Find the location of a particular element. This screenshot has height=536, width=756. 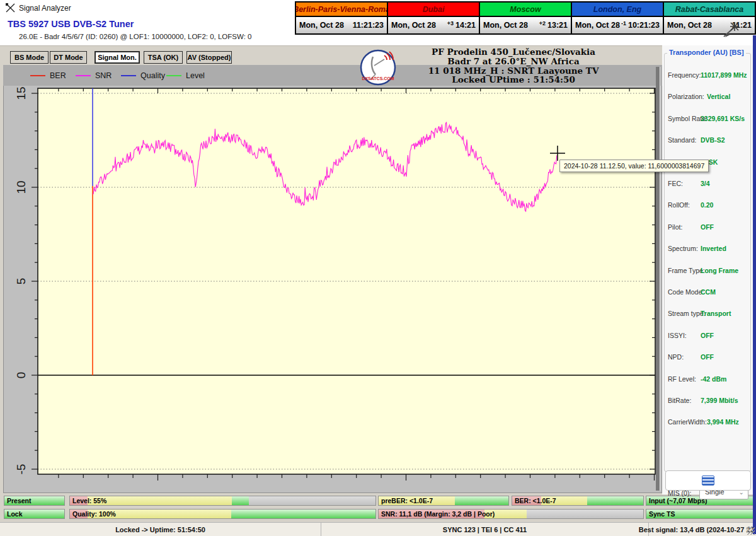

clock-cell-1: DubaiMon, Oct 28+314:21 is located at coordinates (434, 18).